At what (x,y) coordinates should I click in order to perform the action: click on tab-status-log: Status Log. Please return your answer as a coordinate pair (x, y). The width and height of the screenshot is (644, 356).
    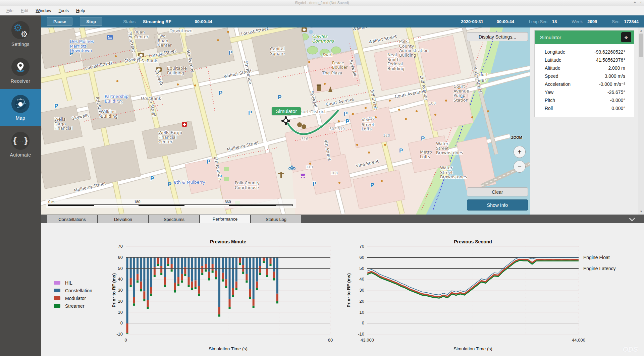
    Looking at the image, I should click on (276, 219).